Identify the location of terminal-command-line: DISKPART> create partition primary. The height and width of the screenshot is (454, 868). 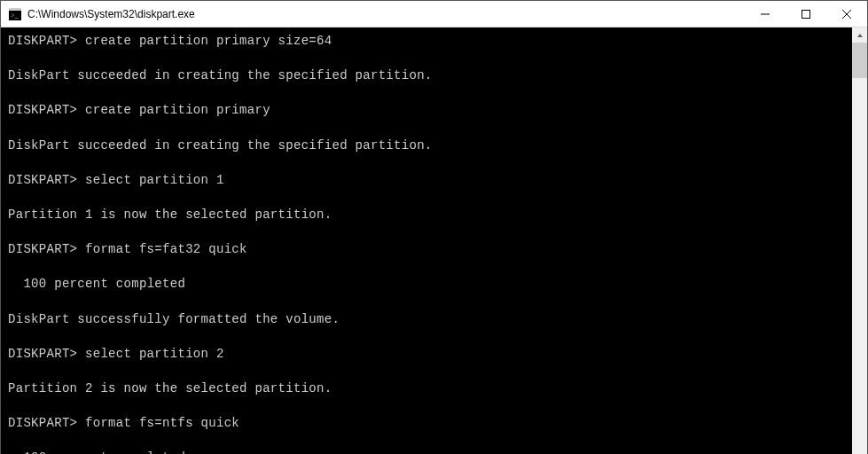
(426, 111).